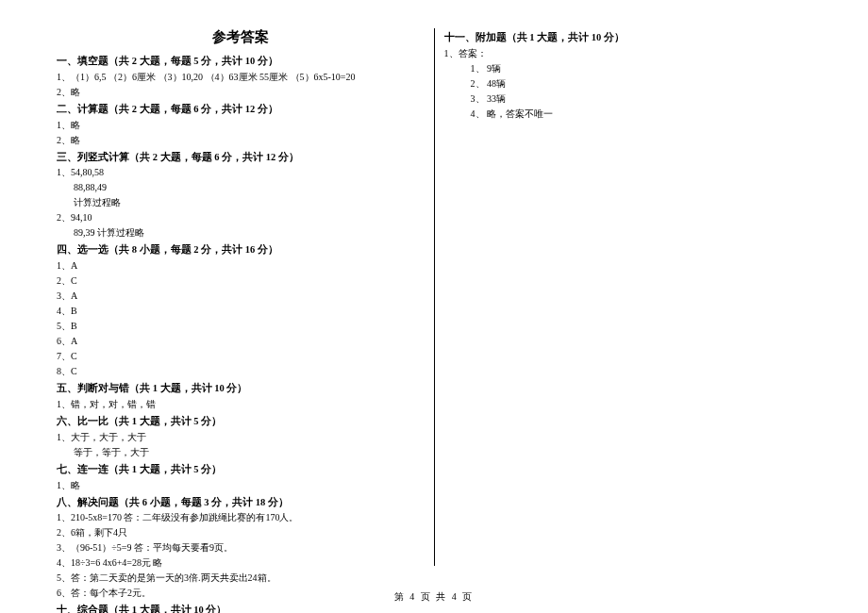 This screenshot has width=868, height=613. Describe the element at coordinates (241, 109) in the screenshot. I see `section-2-head: 二、计算题（共 2 大题，每题 6 分，共计 12 分）` at that location.